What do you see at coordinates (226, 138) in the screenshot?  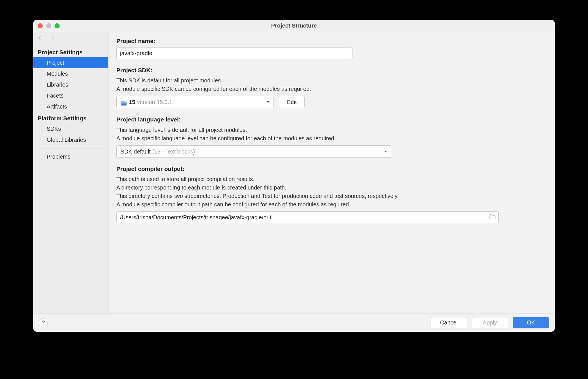 I see `lang-desc-line-2: A module specific language level can be …` at bounding box center [226, 138].